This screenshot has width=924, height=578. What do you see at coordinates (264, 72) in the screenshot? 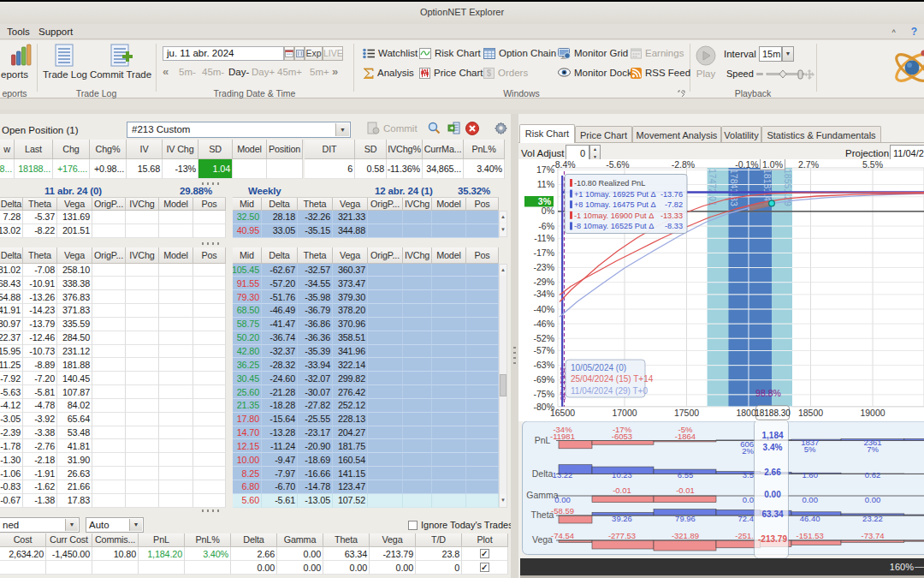
I see `nav-Dayplus: Day+` at bounding box center [264, 72].